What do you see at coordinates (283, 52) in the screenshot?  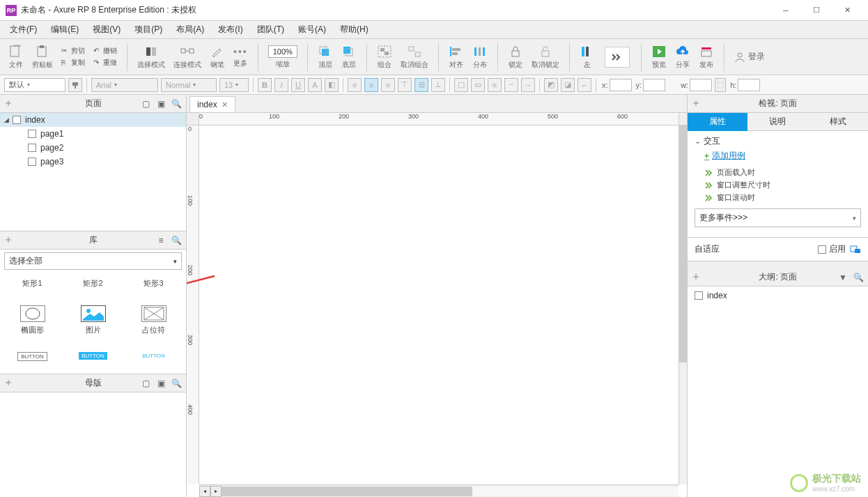 I see `zoom-value: 100%` at bounding box center [283, 52].